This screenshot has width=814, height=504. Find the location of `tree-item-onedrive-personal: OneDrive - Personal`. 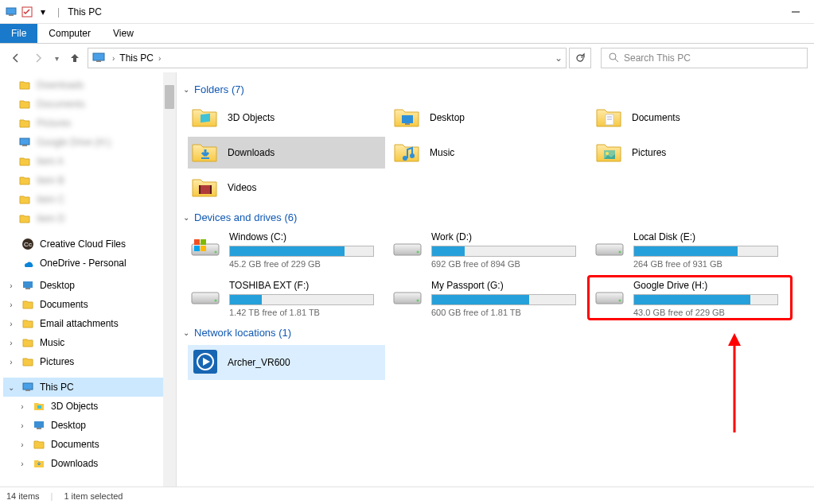

tree-item-onedrive-personal: OneDrive - Personal is located at coordinates (89, 263).